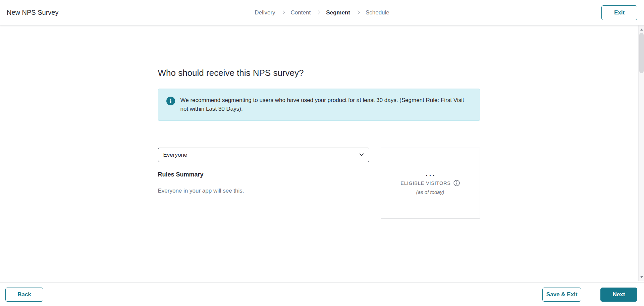 The image size is (644, 306). What do you see at coordinates (301, 13) in the screenshot?
I see `breadcrumb-step-content: Content` at bounding box center [301, 13].